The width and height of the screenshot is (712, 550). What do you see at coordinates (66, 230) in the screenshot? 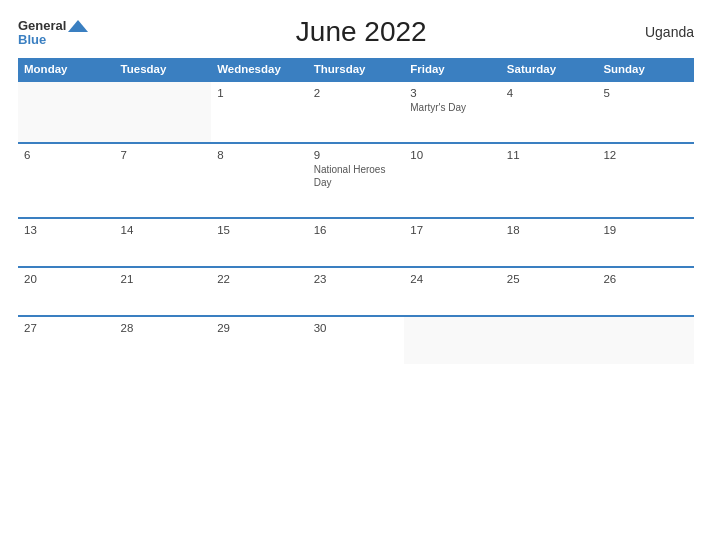
I see `day-number: 13` at bounding box center [66, 230].